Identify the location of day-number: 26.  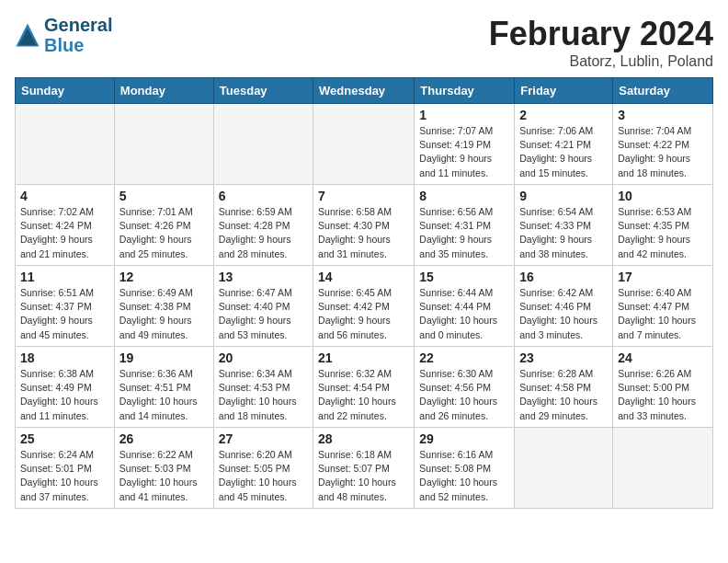
(164, 439).